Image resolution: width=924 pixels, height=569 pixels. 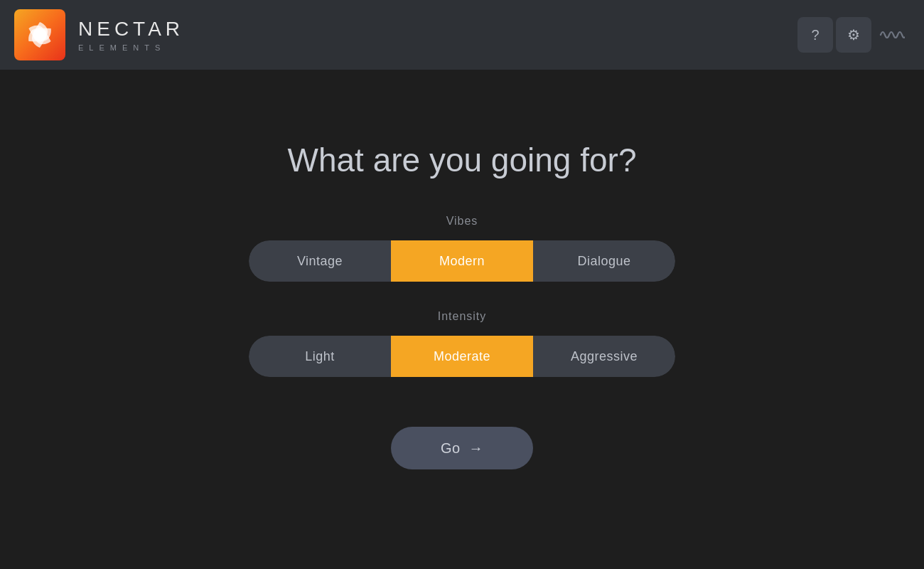 What do you see at coordinates (462, 356) in the screenshot?
I see `intensity-button-group: Light Moderate Aggressive` at bounding box center [462, 356].